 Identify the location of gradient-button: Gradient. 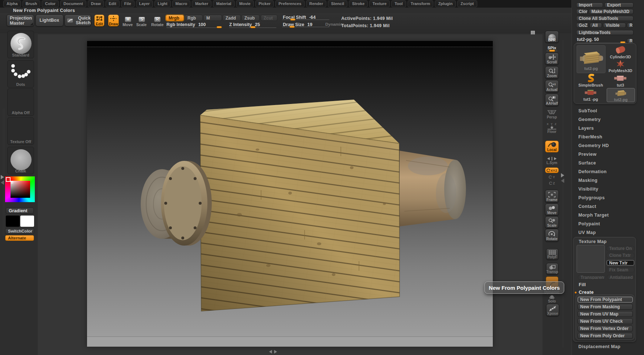
(20, 211).